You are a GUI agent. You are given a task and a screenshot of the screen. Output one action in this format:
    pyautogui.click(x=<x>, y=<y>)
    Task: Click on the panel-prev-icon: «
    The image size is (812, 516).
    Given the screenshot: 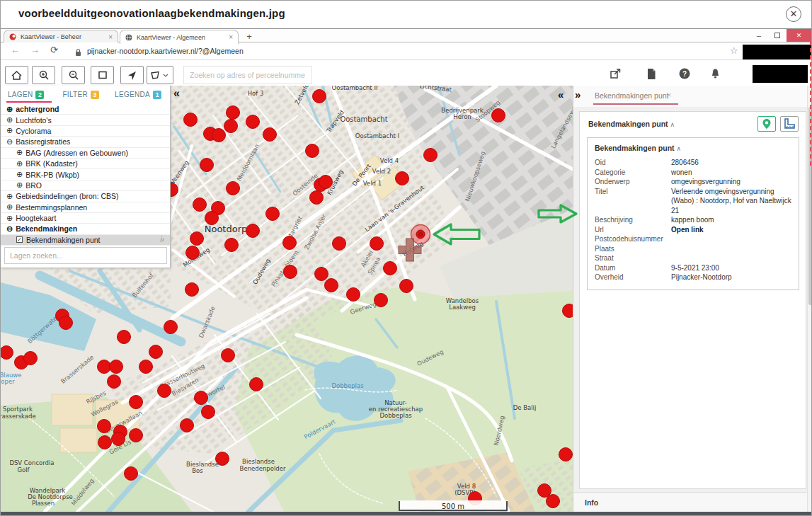 What is the action you would take?
    pyautogui.click(x=561, y=95)
    